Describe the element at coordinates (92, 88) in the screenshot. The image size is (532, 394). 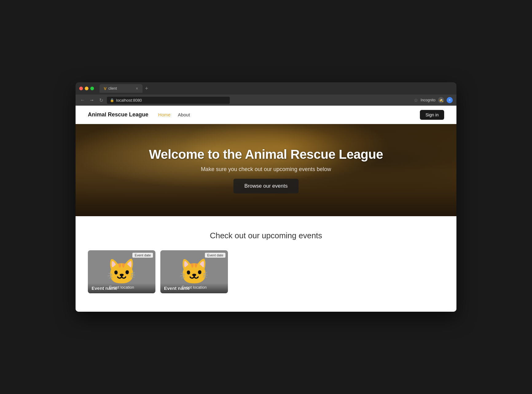
I see `fullscreen-button` at that location.